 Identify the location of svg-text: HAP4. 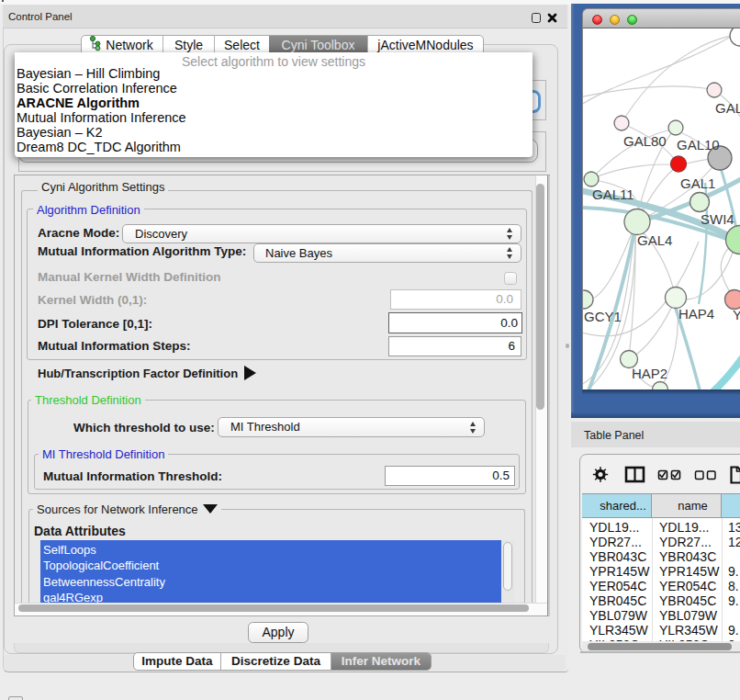
(696, 314).